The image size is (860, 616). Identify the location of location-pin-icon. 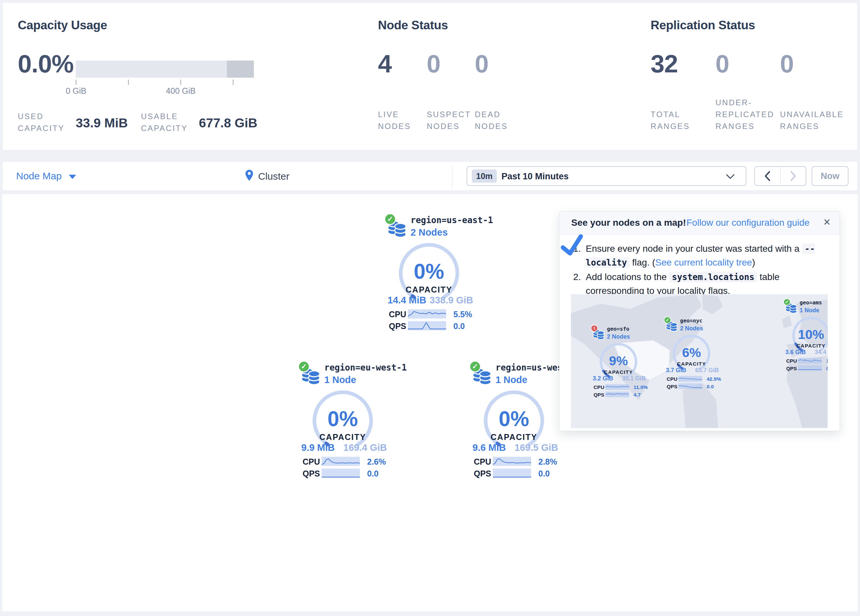
(250, 175).